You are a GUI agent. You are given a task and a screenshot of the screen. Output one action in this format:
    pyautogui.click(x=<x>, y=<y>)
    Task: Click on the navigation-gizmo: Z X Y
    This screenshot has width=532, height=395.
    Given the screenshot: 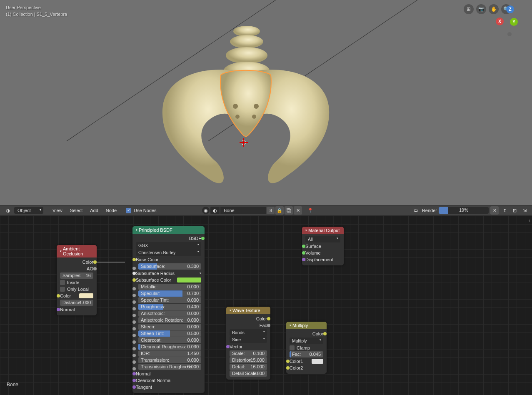 What is the action you would take?
    pyautogui.click(x=513, y=20)
    